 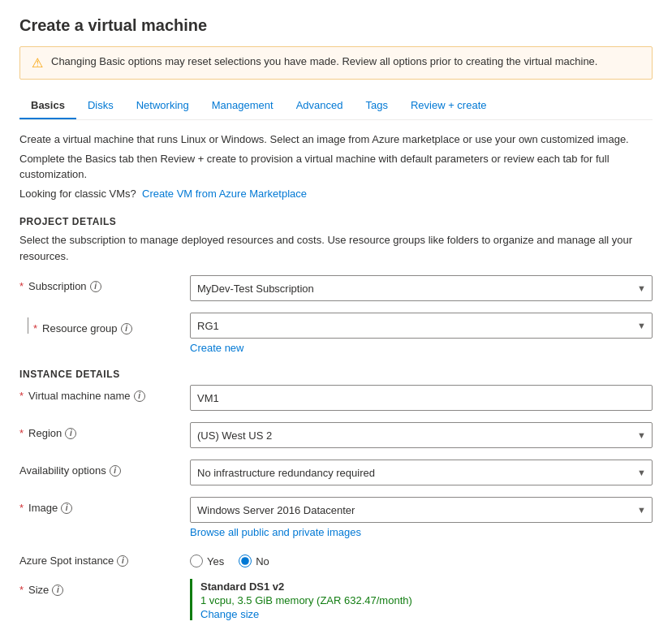 What do you see at coordinates (48, 106) in the screenshot?
I see `tab-basics: Basics` at bounding box center [48, 106].